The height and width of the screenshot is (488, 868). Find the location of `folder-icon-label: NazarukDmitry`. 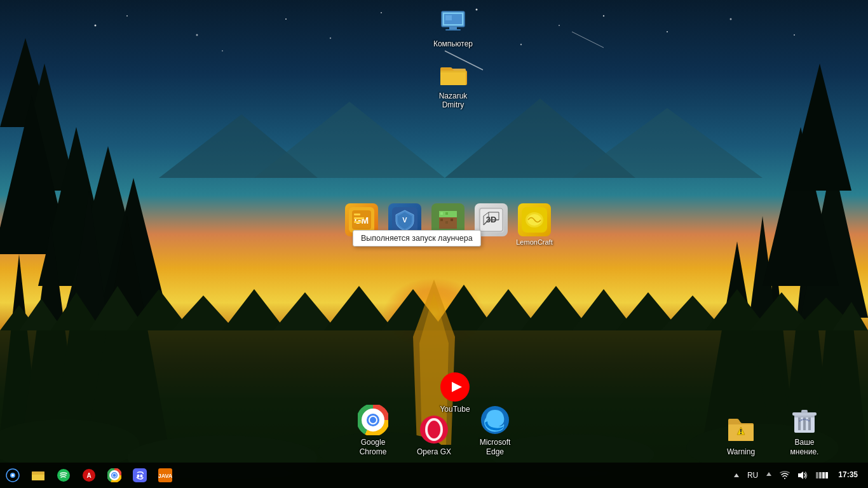

folder-icon-label: NazarukDmitry is located at coordinates (454, 100).